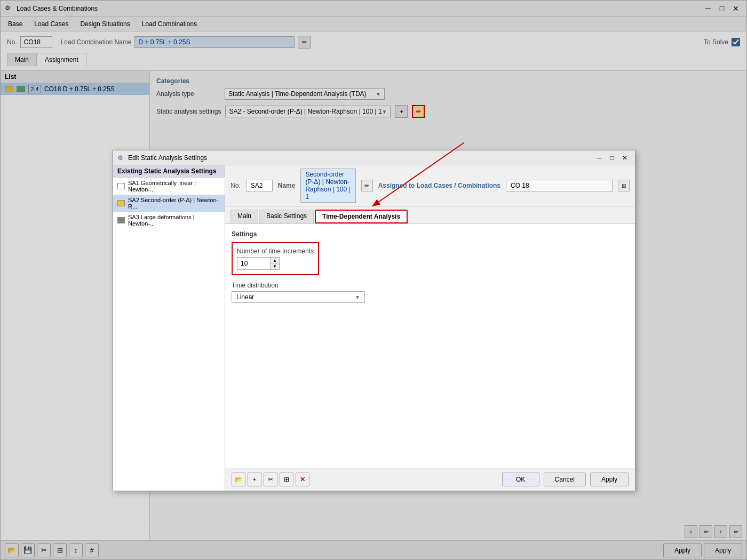 This screenshot has height=560, width=747. What do you see at coordinates (287, 186) in the screenshot?
I see `modal-name-label: Name` at bounding box center [287, 186].